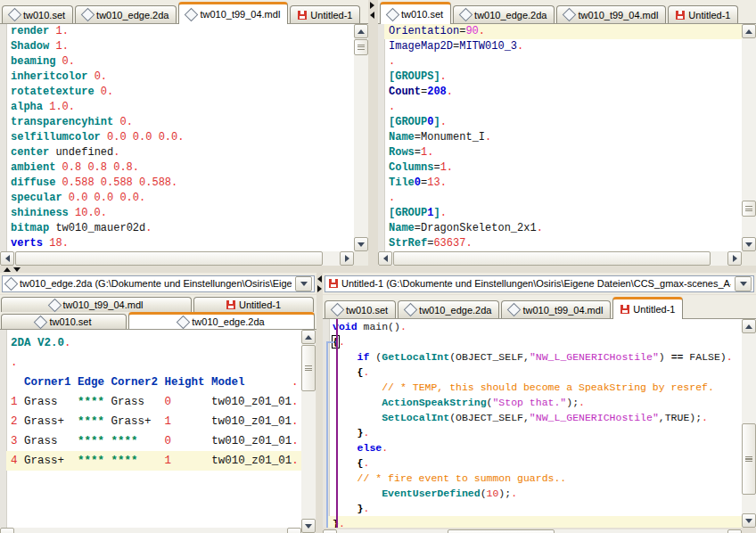 This screenshot has height=533, width=756. I want to click on collapse-down-icon, so click(17, 269).